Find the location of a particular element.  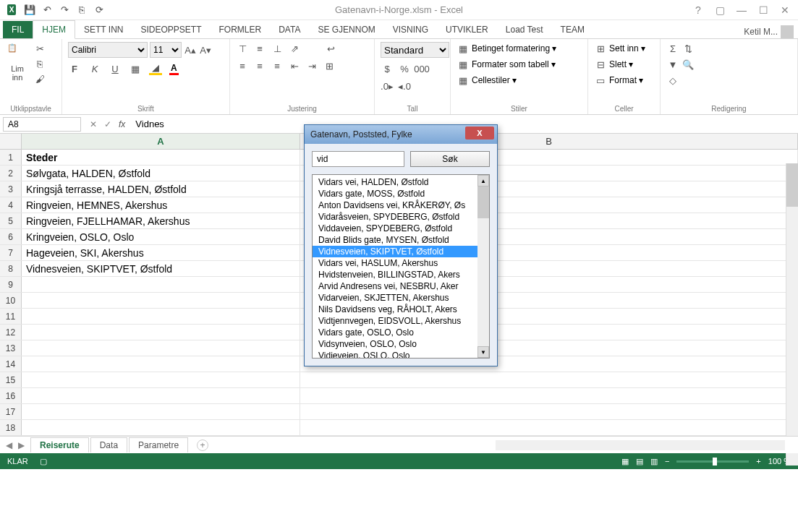

sheet-nav-prev: ◀ is located at coordinates (9, 445).